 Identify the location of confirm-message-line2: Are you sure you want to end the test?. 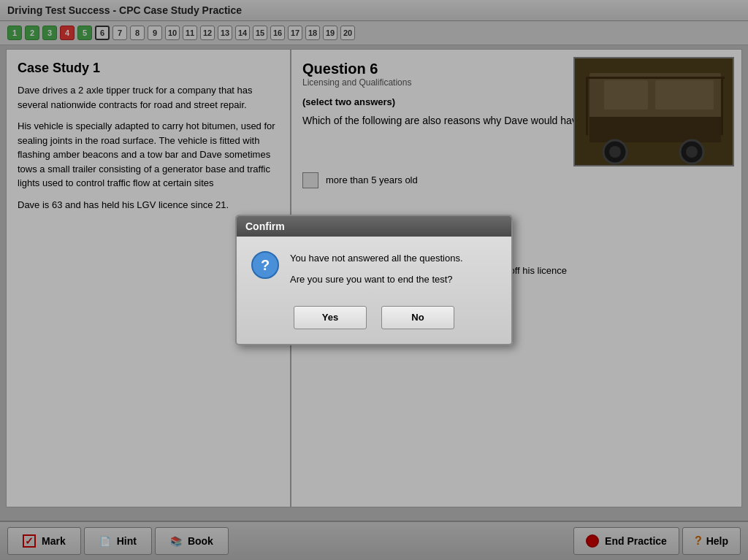
(377, 280).